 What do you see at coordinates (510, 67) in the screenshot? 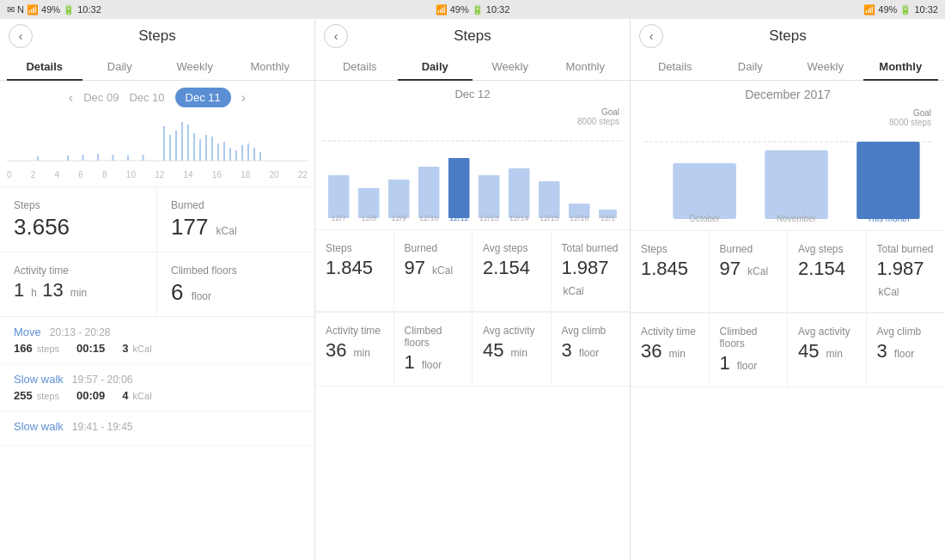
I see `tab-weekly-2: Weekly` at bounding box center [510, 67].